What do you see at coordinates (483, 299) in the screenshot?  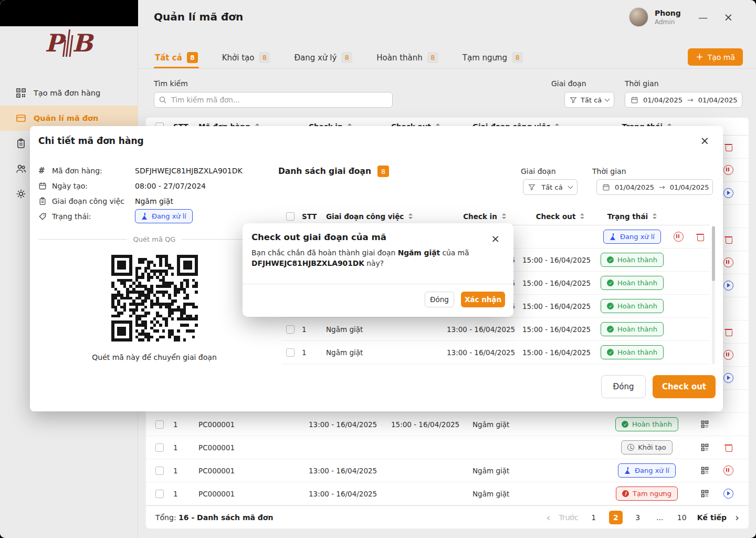 I see `confirm-accept-button: Xác nhận` at bounding box center [483, 299].